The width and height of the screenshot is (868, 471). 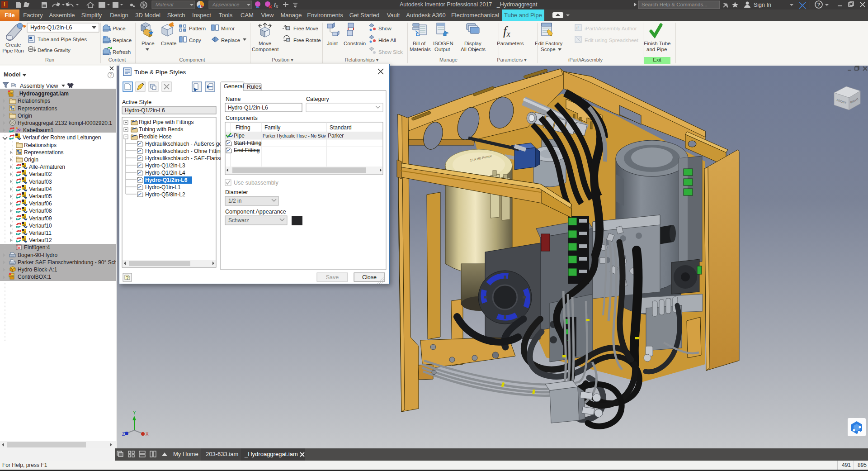 What do you see at coordinates (169, 43) in the screenshot?
I see `svg-text: Create` at bounding box center [169, 43].